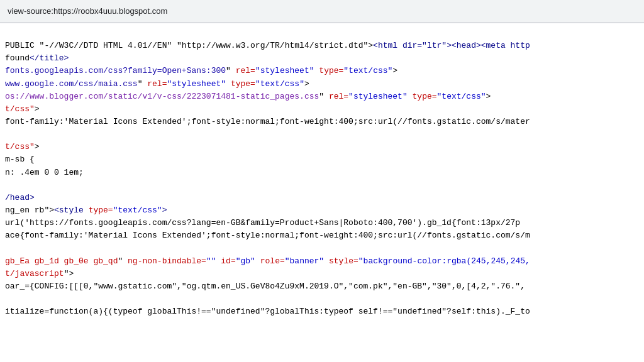 This screenshot has height=362, width=644. I want to click on source-line-19: t/javascript">, so click(39, 274).